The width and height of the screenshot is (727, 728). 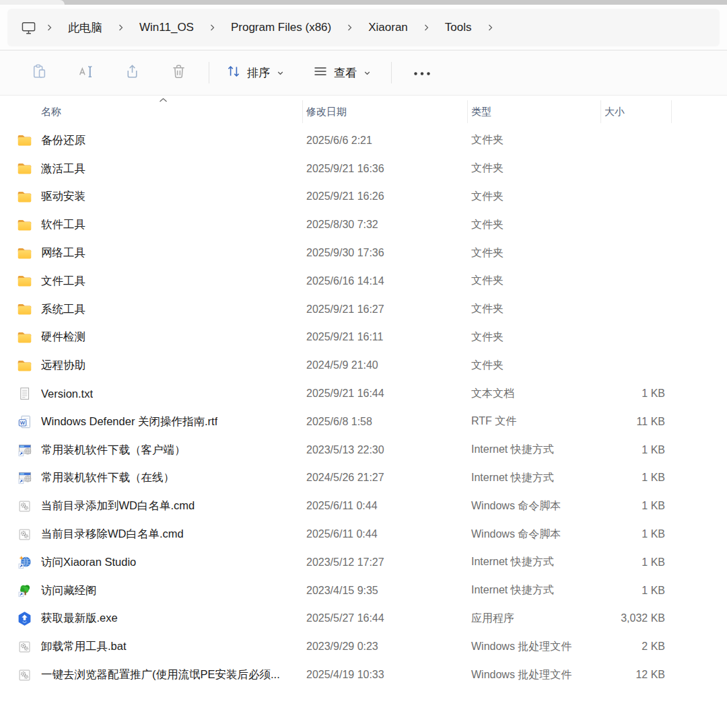 What do you see at coordinates (179, 73) in the screenshot?
I see `delete-button` at bounding box center [179, 73].